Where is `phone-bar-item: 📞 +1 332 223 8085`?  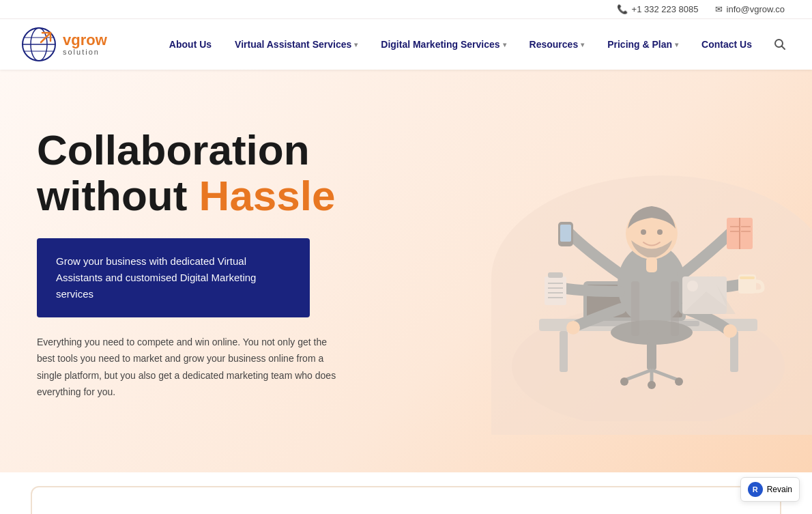 phone-bar-item: 📞 +1 332 223 8085 is located at coordinates (658, 10).